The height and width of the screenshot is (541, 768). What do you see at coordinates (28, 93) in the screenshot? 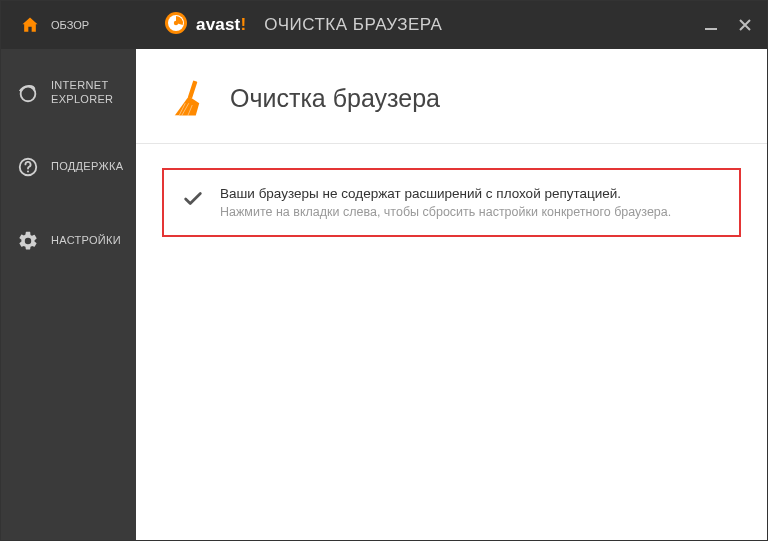
I see `ie-icon` at bounding box center [28, 93].